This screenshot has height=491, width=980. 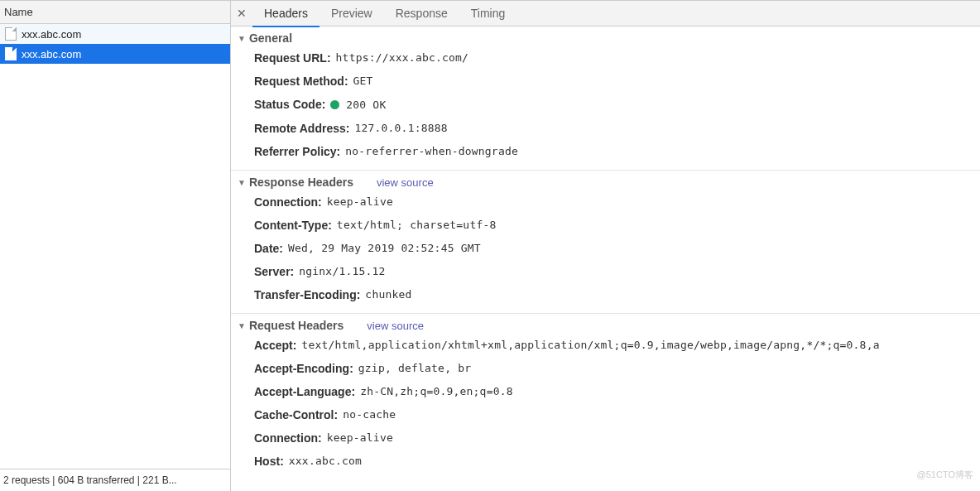 I want to click on kv-request-url: Request URL https://xxx.abc.com/, so click(x=606, y=58).